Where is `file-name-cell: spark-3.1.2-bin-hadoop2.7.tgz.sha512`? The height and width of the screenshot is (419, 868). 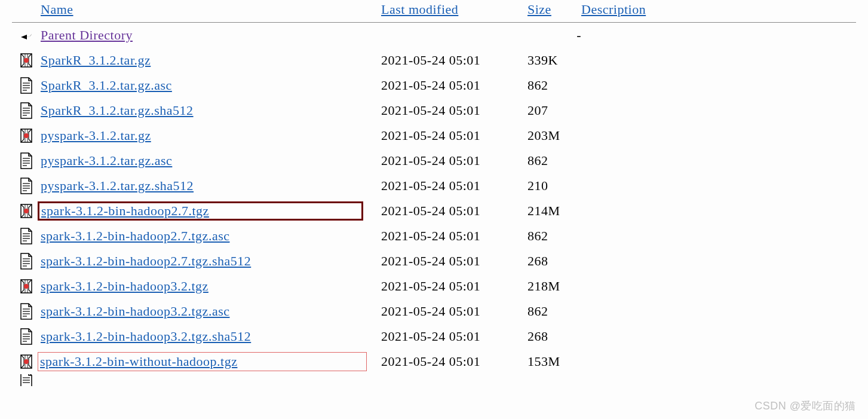
file-name-cell: spark-3.1.2-bin-hadoop2.7.tgz.sha512 is located at coordinates (211, 261).